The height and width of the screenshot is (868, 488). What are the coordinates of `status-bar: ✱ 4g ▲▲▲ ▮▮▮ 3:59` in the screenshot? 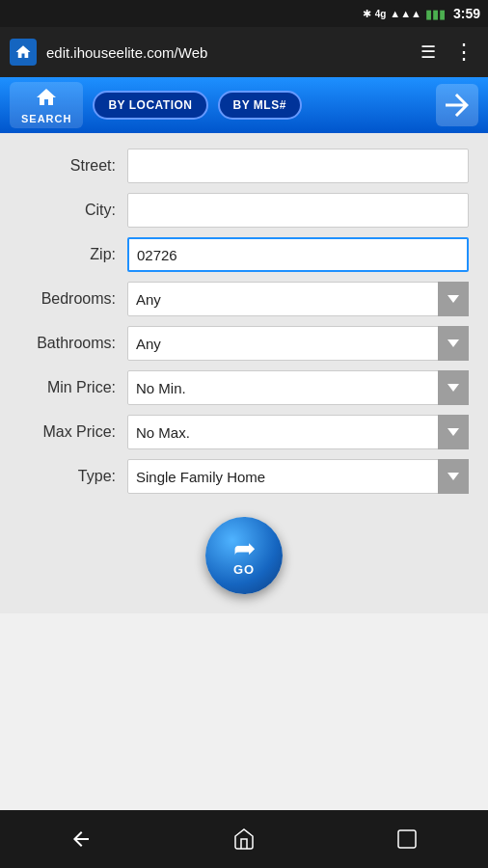 It's located at (244, 14).